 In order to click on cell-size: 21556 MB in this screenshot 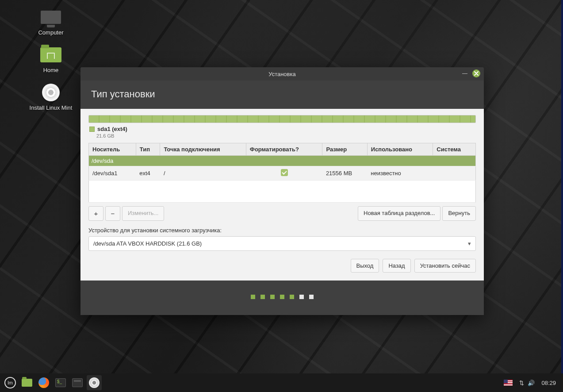, I will do `click(345, 173)`.